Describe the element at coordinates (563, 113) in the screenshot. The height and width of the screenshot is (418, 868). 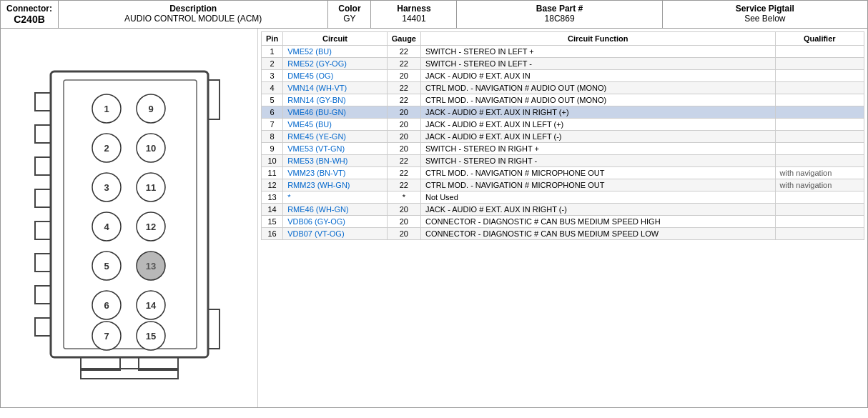
I see `table-row: 6VME46 (BU-GN)20JACK - AUDIO # EXT. AUX …` at that location.